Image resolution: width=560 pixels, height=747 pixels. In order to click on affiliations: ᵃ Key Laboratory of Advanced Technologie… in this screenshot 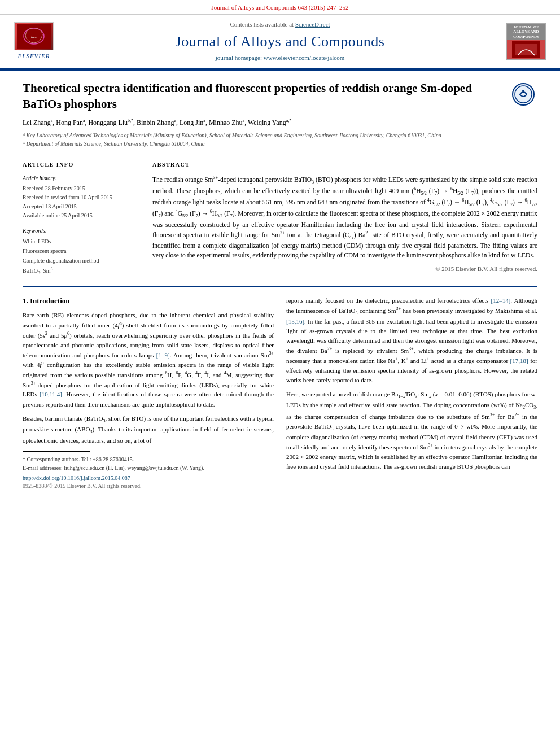, I will do `click(280, 139)`.